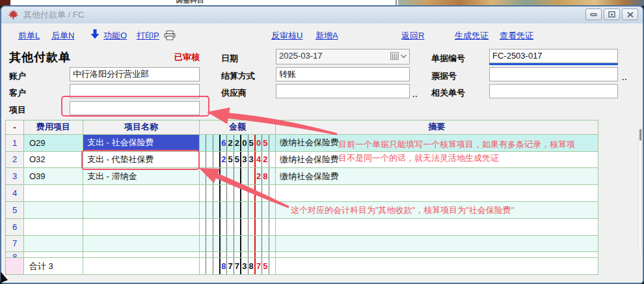  Describe the element at coordinates (554, 91) in the screenshot. I see `related-no-input` at that location.